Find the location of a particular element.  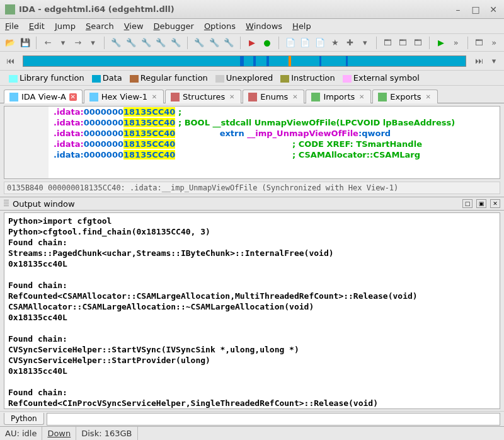

status-bar: AU: idle Down Disk: 163GB is located at coordinates (252, 433).